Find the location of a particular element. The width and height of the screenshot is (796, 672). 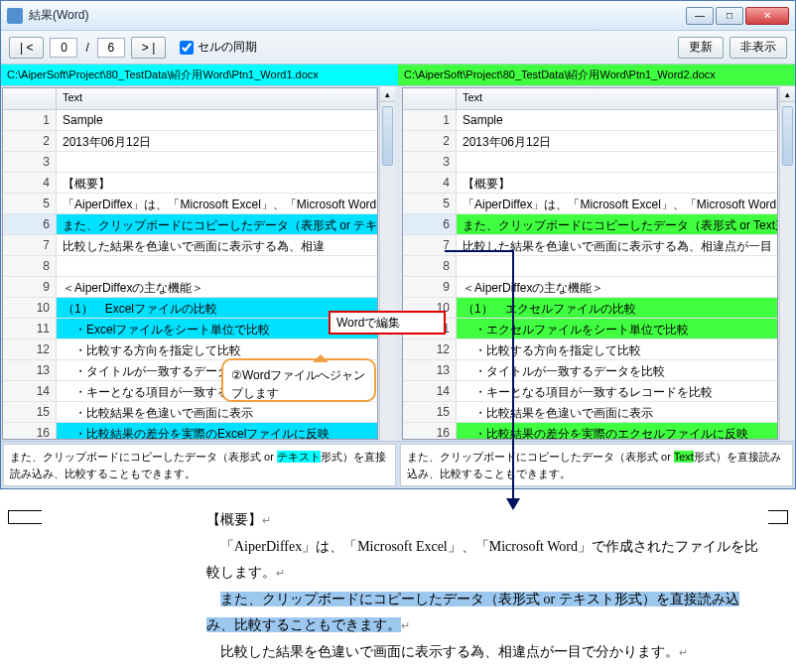

table-row: 11 ・エクセルファイルをシート単位で比較 is located at coordinates (590, 330).